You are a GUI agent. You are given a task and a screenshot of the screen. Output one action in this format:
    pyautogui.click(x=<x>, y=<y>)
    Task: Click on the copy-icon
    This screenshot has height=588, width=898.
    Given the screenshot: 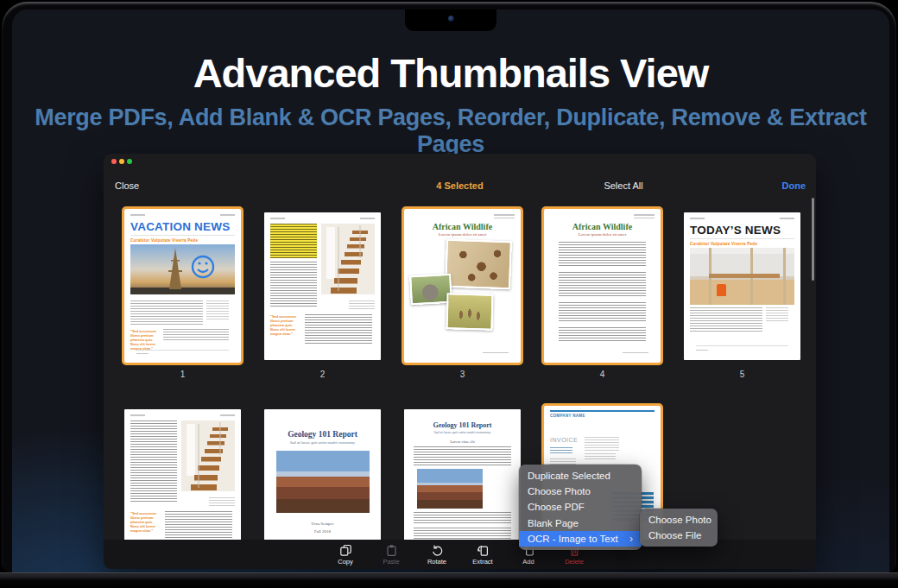 What is the action you would take?
    pyautogui.click(x=345, y=551)
    